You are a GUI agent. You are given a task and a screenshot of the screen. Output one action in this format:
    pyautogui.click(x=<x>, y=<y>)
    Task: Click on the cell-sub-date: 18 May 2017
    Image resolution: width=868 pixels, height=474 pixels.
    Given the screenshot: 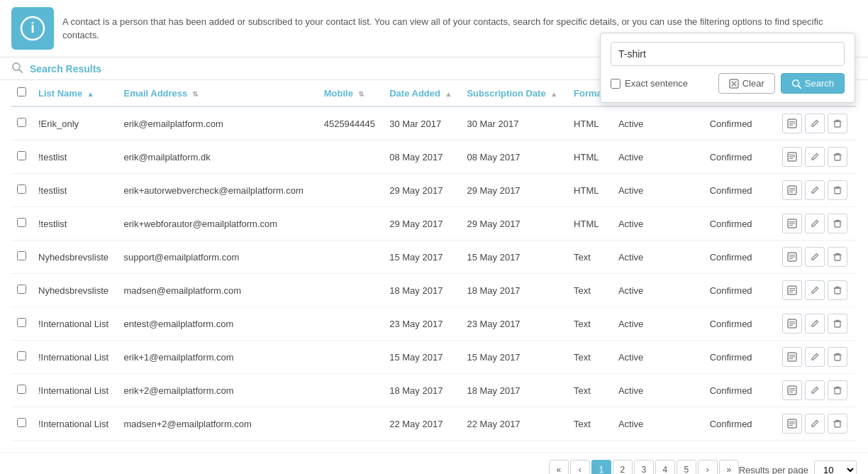 What is the action you would take?
    pyautogui.click(x=515, y=291)
    